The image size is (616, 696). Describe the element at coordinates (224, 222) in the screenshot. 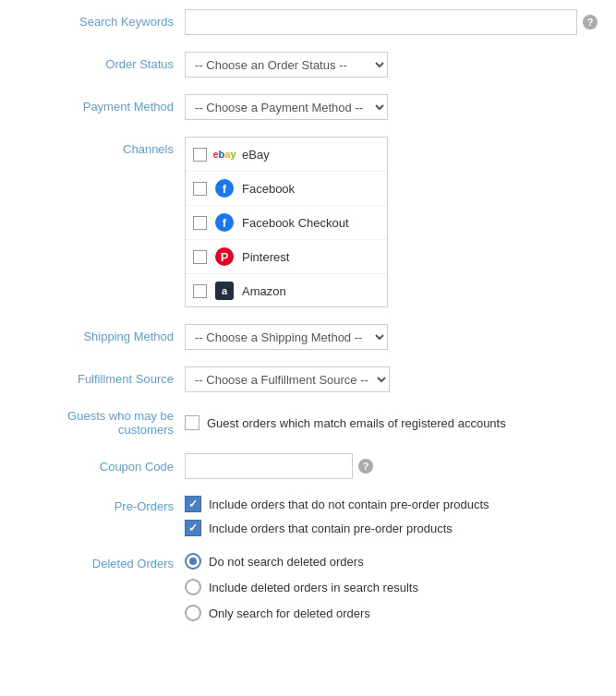

I see `channel-logo-facebook-checkout: f` at that location.